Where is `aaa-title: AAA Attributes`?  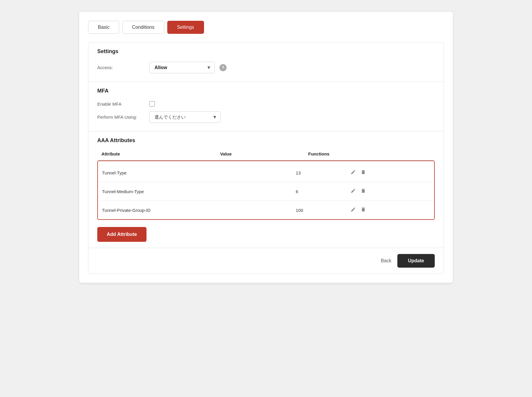
aaa-title: AAA Attributes is located at coordinates (266, 141).